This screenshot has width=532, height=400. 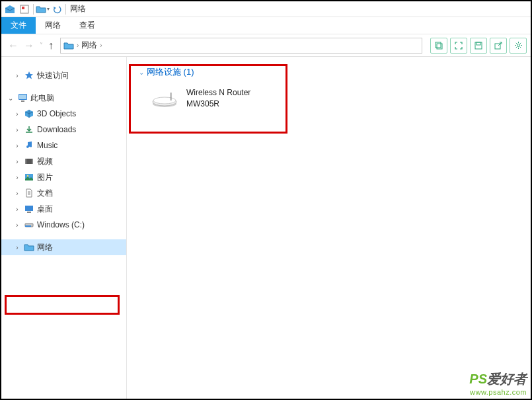 What do you see at coordinates (45, 193) in the screenshot?
I see `sidebar-item-label: 文档` at bounding box center [45, 193].